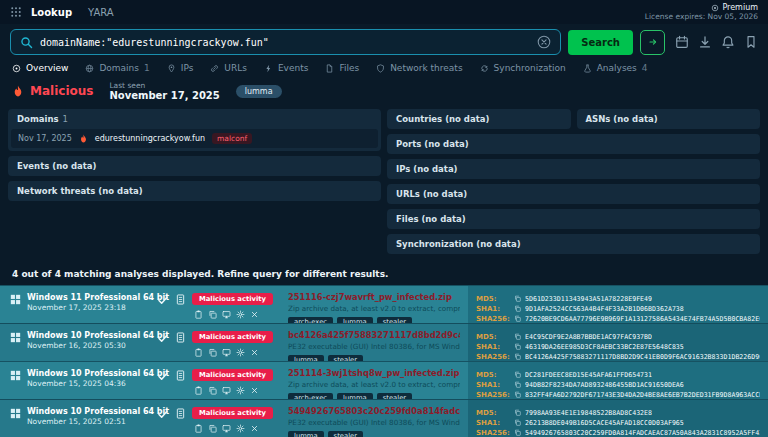 The image size is (768, 437). I want to click on pin-icon, so click(172, 68).